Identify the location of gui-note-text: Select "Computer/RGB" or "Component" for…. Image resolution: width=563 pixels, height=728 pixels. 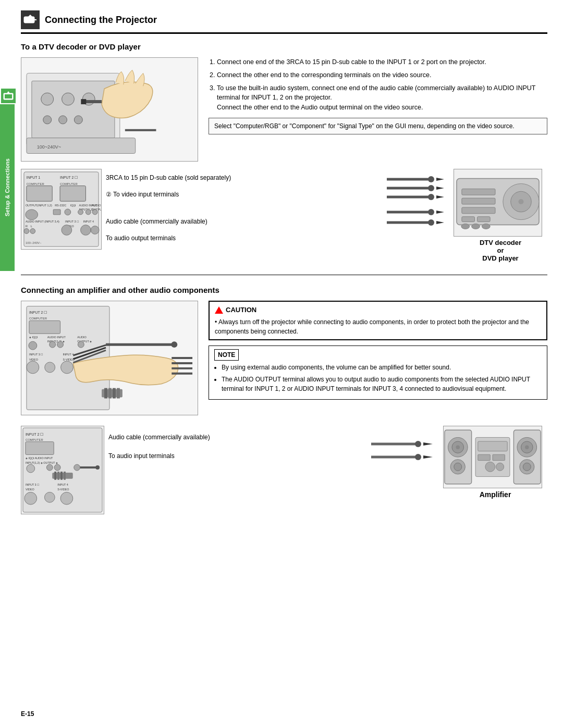
(364, 126).